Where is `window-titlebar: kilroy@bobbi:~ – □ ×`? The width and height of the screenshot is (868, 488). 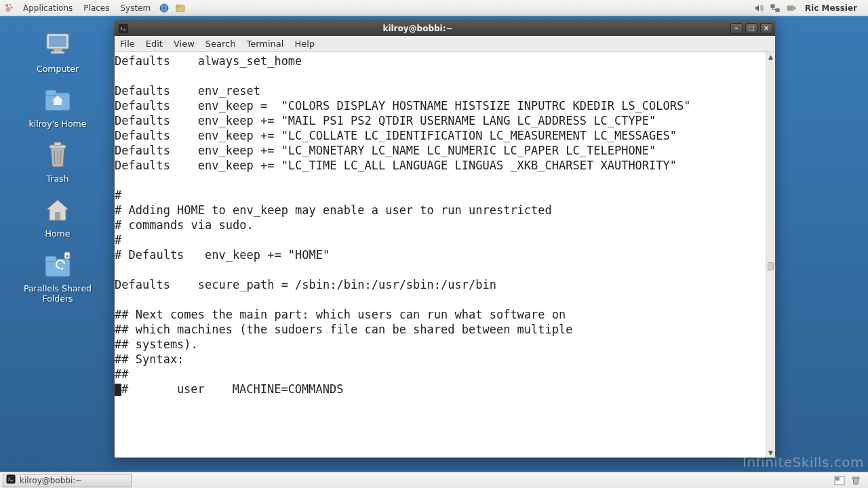
window-titlebar: kilroy@bobbi:~ – □ × is located at coordinates (445, 28).